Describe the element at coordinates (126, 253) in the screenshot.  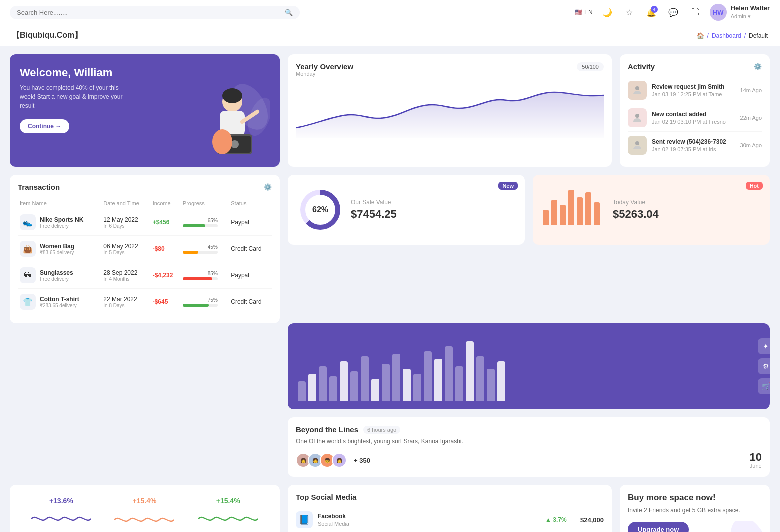
I see `date-sub: In 5 Days` at that location.